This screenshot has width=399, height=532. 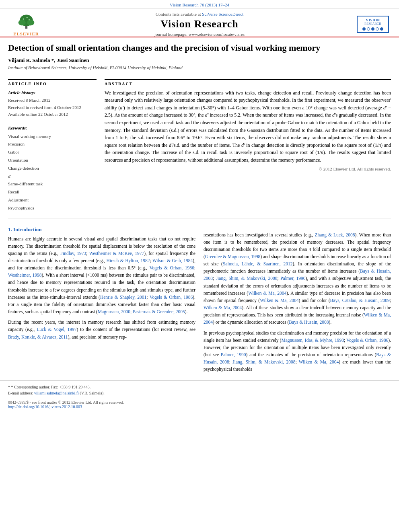 What do you see at coordinates (56, 393) in the screenshot?
I see `footnote-email: viljami.salmela@helsinki.fi` at bounding box center [56, 393].